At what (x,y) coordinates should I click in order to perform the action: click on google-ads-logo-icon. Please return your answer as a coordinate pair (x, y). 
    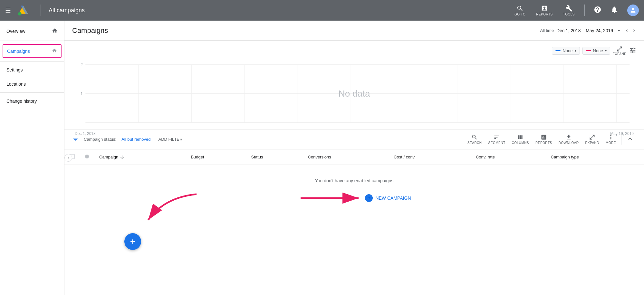
    Looking at the image, I should click on (23, 10).